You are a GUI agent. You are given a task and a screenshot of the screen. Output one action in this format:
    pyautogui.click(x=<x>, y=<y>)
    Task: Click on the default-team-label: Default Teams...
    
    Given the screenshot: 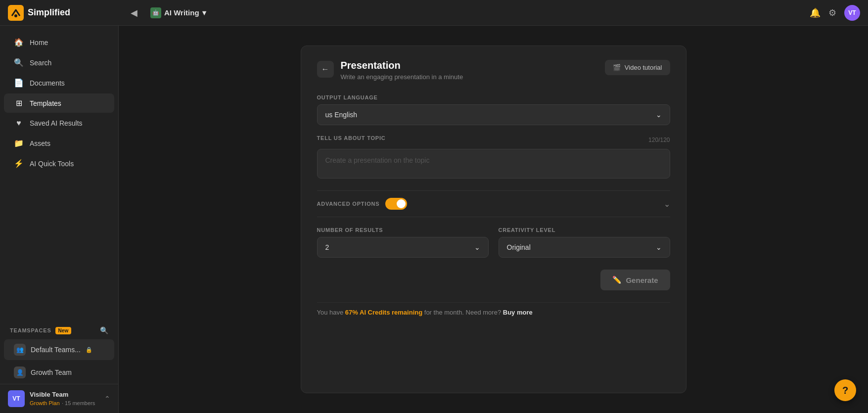 What is the action you would take?
    pyautogui.click(x=55, y=350)
    